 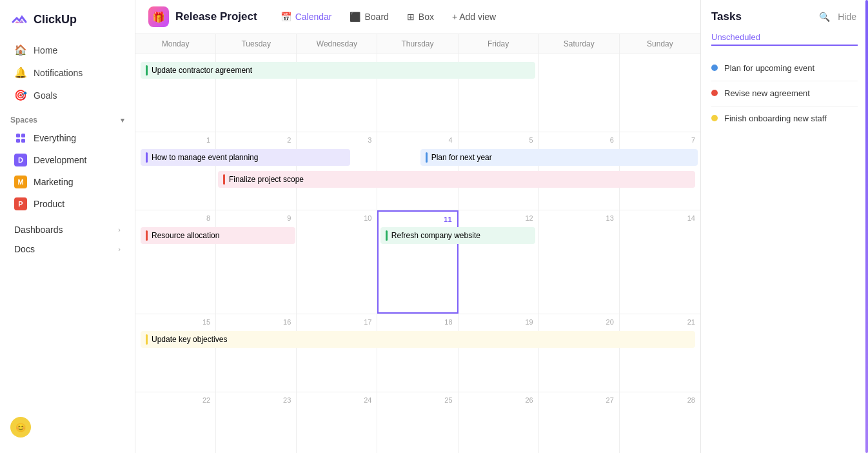 What do you see at coordinates (418, 423) in the screenshot?
I see `week4-cell-3: 25` at bounding box center [418, 423].